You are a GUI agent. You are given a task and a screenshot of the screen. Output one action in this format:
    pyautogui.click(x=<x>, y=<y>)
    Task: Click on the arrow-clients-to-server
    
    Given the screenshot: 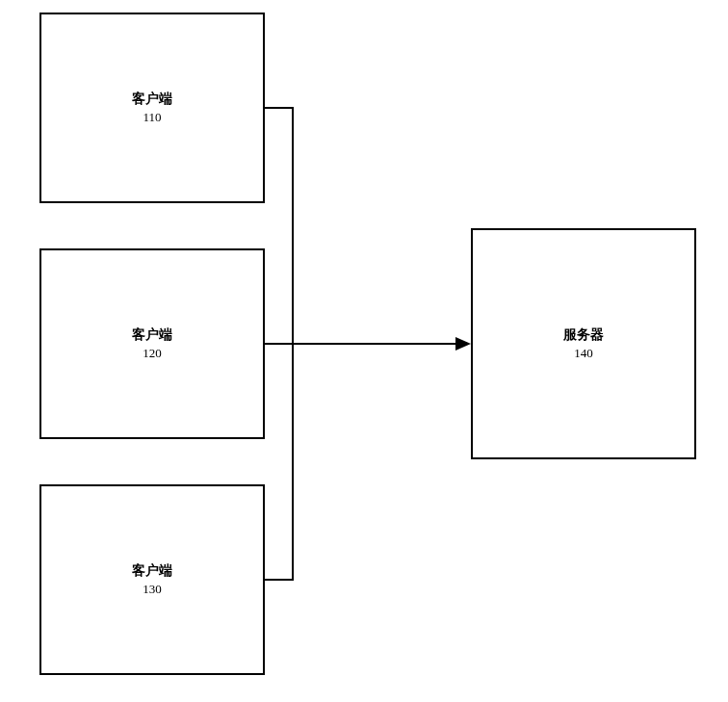 What is the action you would take?
    pyautogui.click(x=368, y=350)
    